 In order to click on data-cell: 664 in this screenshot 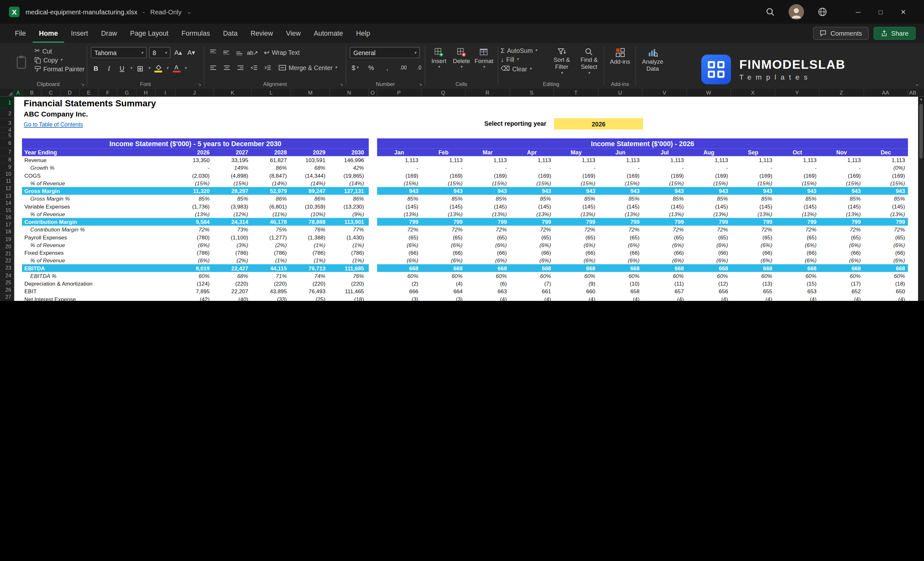, I will do `click(443, 291)`.